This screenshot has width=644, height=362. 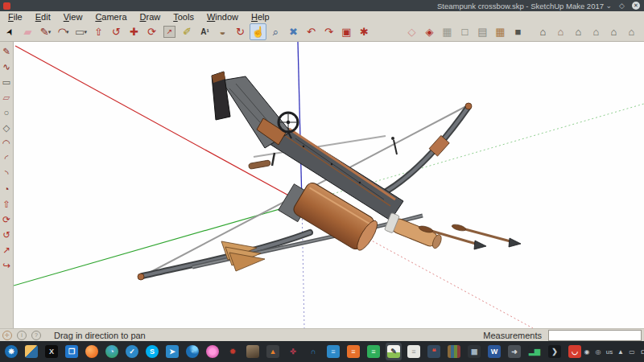 What do you see at coordinates (642, 352) in the screenshot?
I see `lock-icon: Ω` at bounding box center [642, 352].